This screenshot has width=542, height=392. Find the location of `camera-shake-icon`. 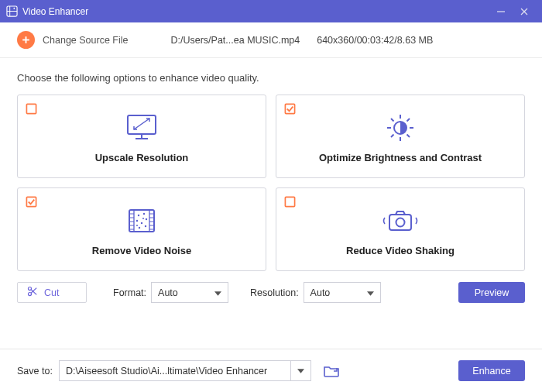

camera-shake-icon is located at coordinates (400, 221).